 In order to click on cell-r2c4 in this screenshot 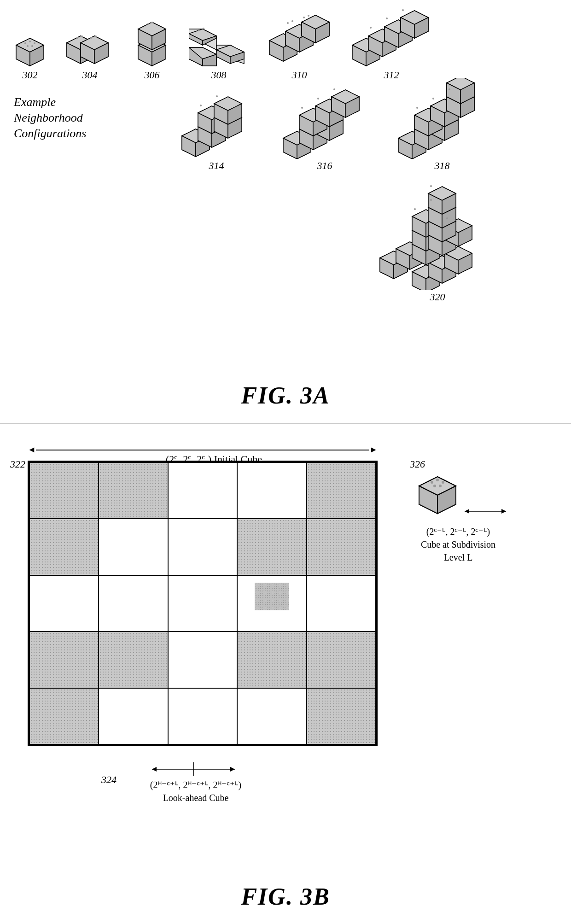, I will do `click(272, 547)`.